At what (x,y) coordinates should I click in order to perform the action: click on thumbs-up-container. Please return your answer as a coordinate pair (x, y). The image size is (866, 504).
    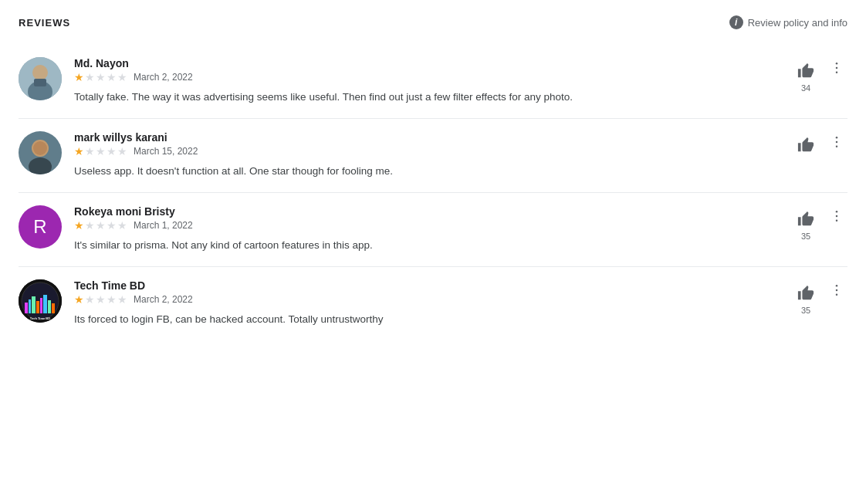
    Looking at the image, I should click on (806, 145).